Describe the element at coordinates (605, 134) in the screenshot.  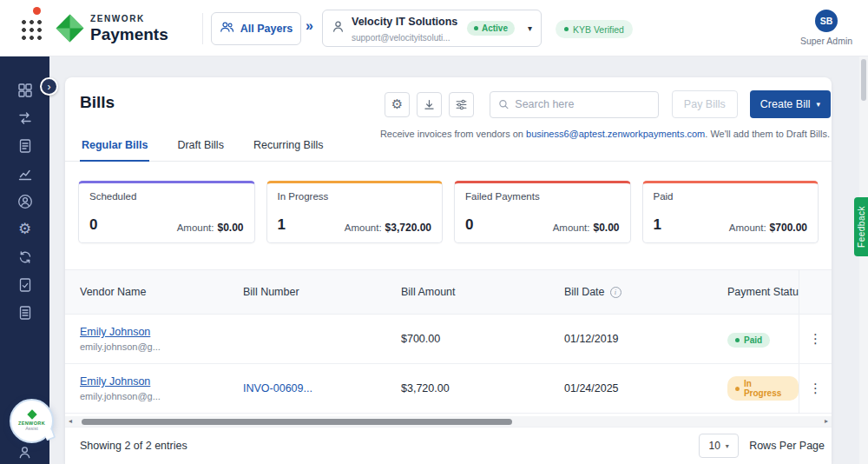
I see `invoice-note: Receive invoices from vendors on busines…` at that location.